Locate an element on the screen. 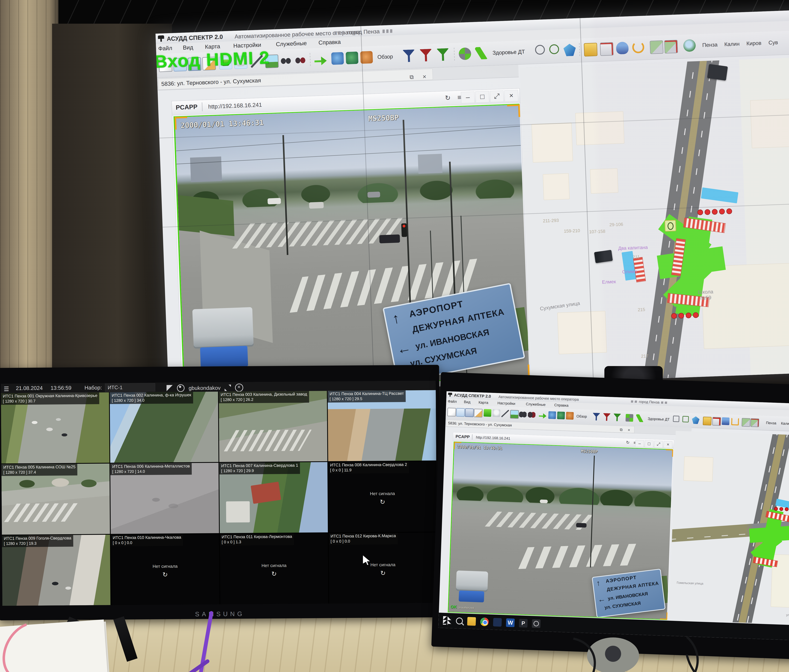  database-icon is located at coordinates (622, 48).